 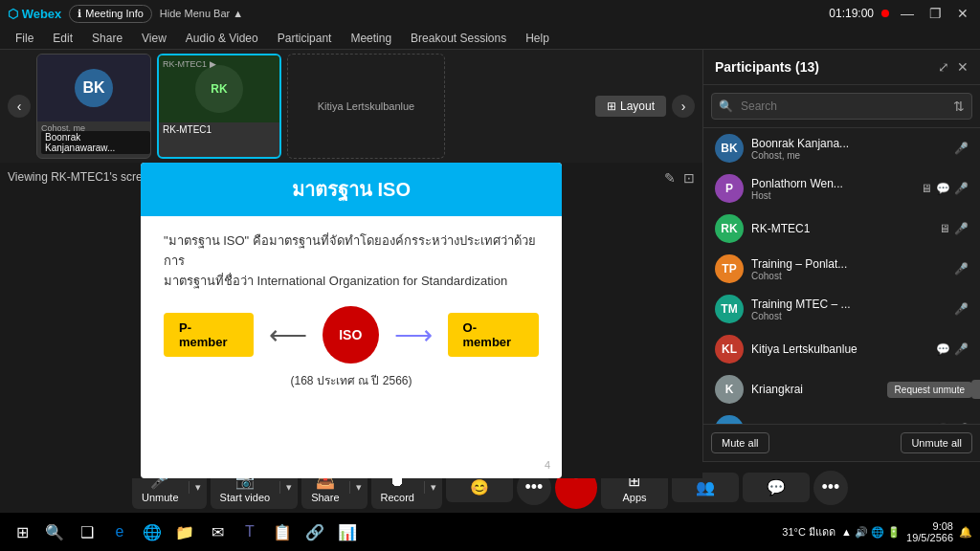 I want to click on layout-button: ⊞ Layout, so click(x=631, y=106).